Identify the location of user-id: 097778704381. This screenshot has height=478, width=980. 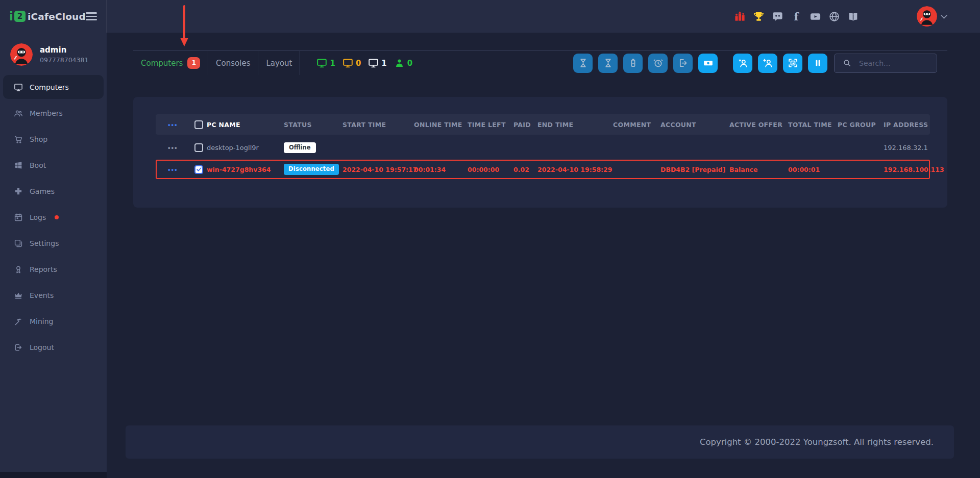
(64, 60).